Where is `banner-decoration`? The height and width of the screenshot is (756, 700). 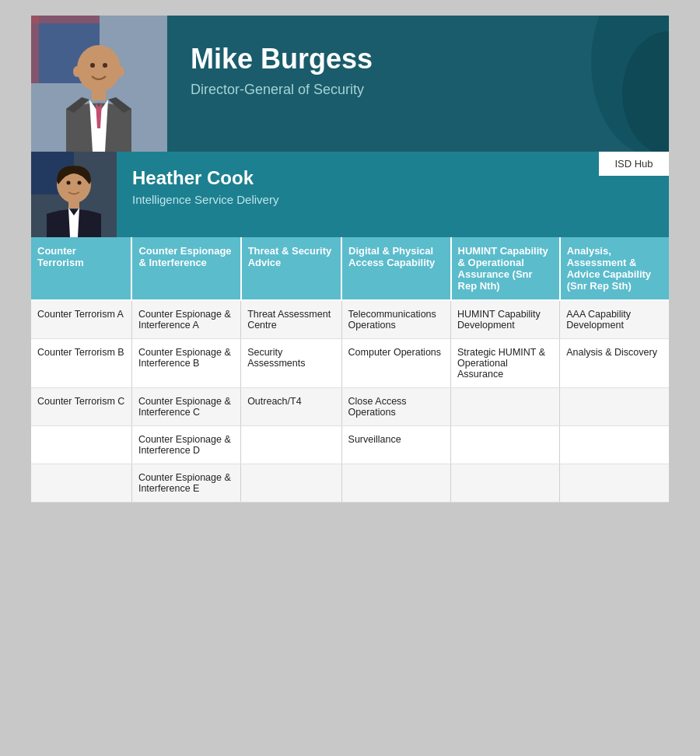 banner-decoration is located at coordinates (622, 84).